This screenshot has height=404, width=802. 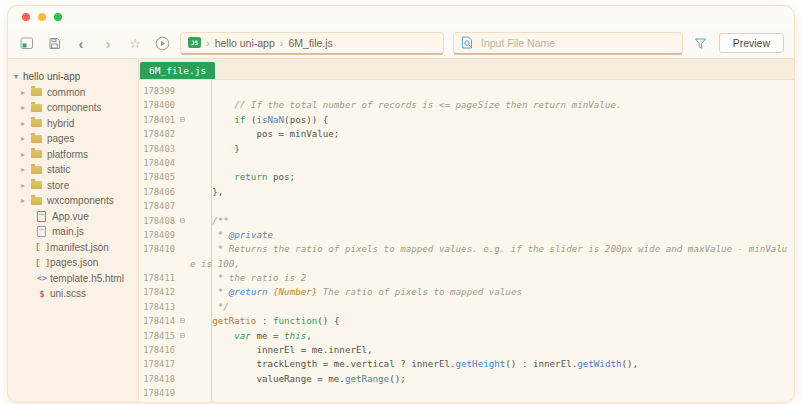 What do you see at coordinates (18, 76) in the screenshot?
I see `chevron-down-icon: ▾` at bounding box center [18, 76].